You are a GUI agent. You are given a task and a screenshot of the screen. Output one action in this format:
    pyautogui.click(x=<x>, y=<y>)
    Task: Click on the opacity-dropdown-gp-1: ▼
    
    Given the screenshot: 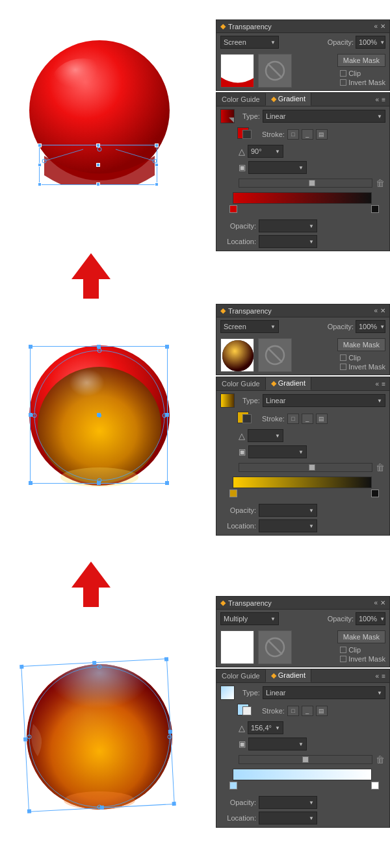 What is the action you would take?
    pyautogui.click(x=288, y=226)
    